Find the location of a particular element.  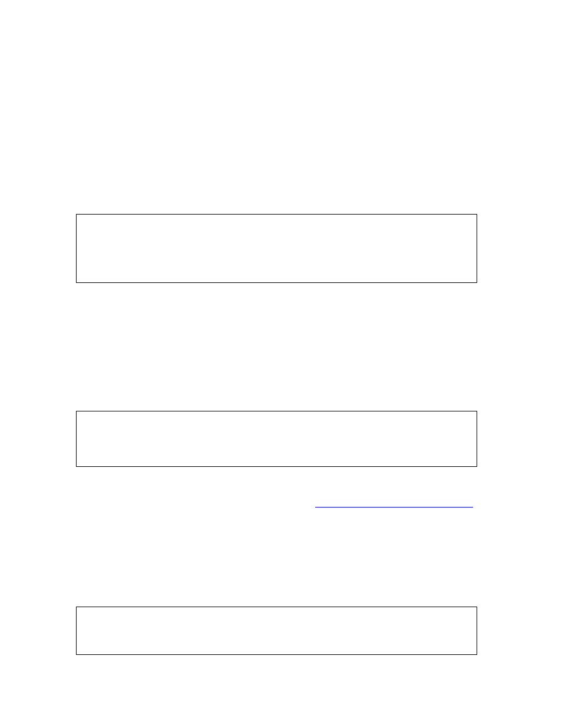

hyperlink-underline is located at coordinates (394, 507).